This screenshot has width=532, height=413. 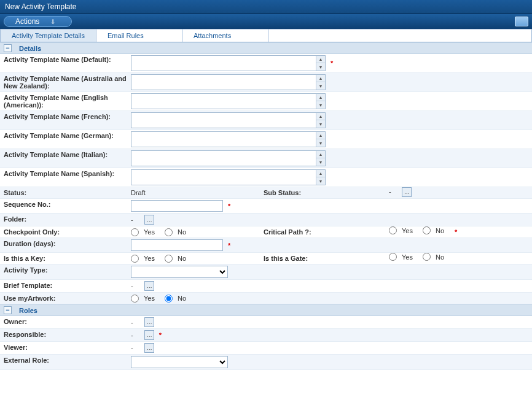 I want to click on label-viewer: Viewer:, so click(x=65, y=348).